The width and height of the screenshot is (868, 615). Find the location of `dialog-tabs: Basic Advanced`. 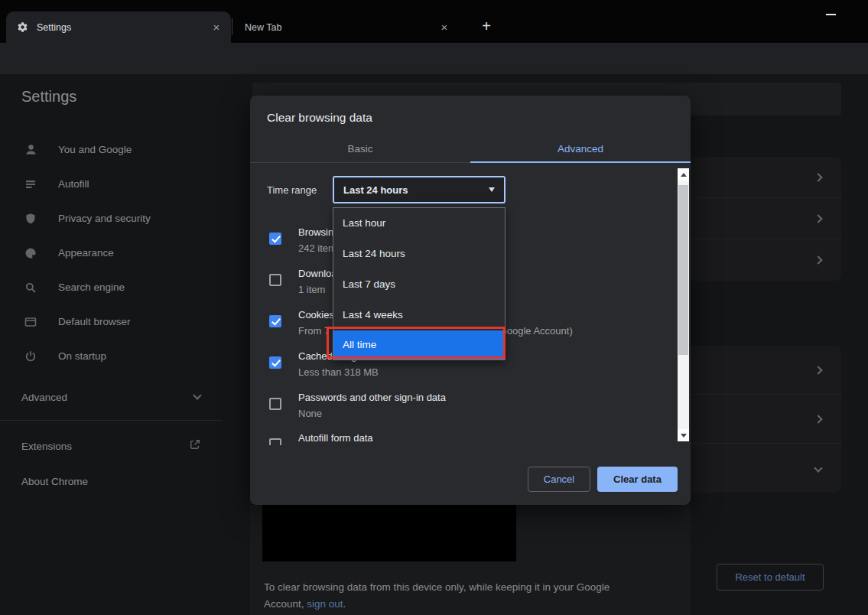

dialog-tabs: Basic Advanced is located at coordinates (470, 150).